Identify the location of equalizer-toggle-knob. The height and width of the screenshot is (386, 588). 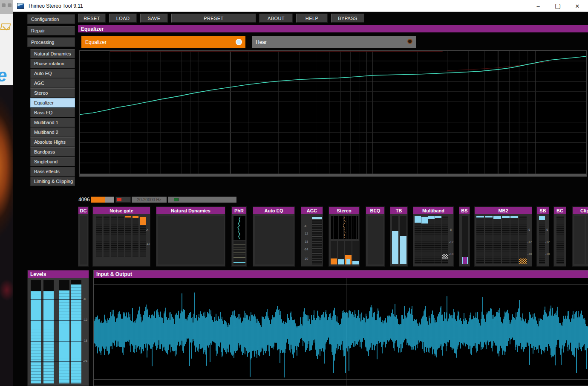
(239, 42).